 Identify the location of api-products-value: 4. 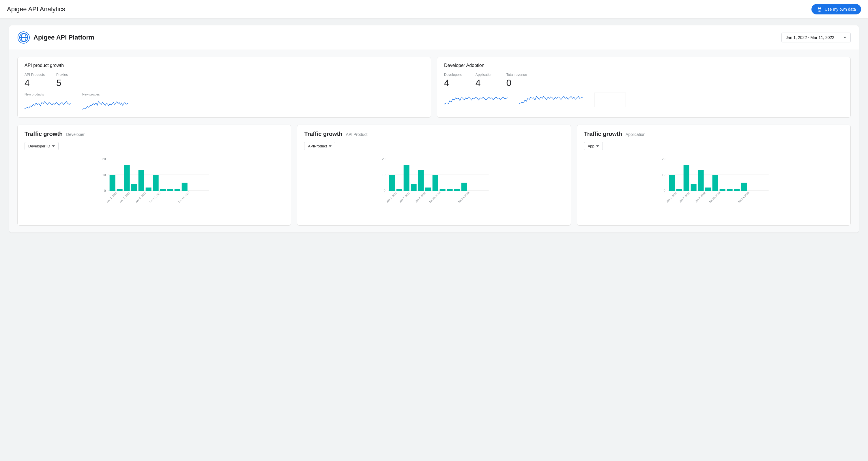
(35, 83).